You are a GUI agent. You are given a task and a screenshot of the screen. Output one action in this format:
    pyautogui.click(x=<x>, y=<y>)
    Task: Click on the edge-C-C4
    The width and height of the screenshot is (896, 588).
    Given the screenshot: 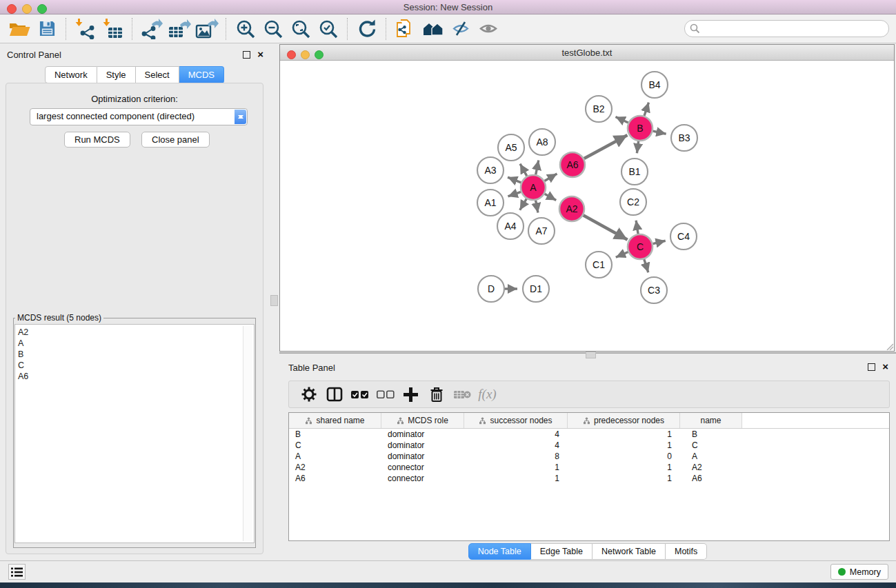 What is the action you would take?
    pyautogui.click(x=659, y=242)
    